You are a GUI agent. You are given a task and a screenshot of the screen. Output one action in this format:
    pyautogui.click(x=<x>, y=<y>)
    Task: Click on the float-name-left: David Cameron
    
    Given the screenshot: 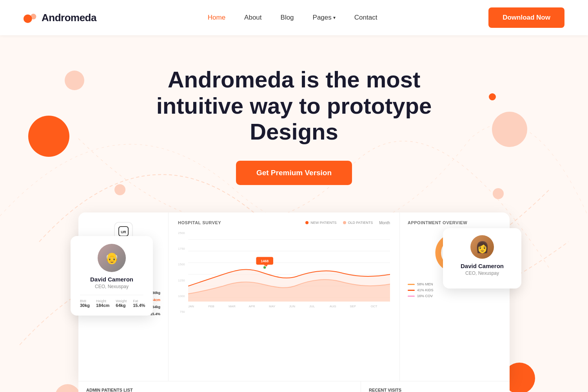 What is the action you would take?
    pyautogui.click(x=112, y=279)
    